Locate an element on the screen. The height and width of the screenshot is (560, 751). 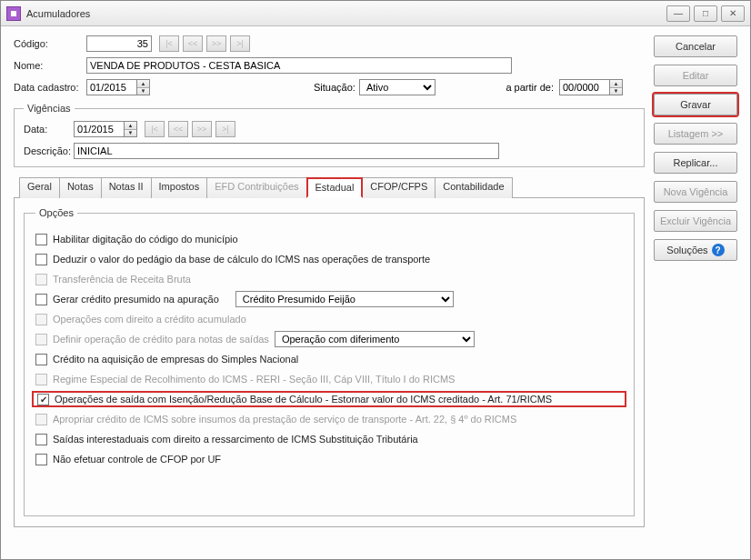
vig-data-field: ▲▼ is located at coordinates (105, 129).